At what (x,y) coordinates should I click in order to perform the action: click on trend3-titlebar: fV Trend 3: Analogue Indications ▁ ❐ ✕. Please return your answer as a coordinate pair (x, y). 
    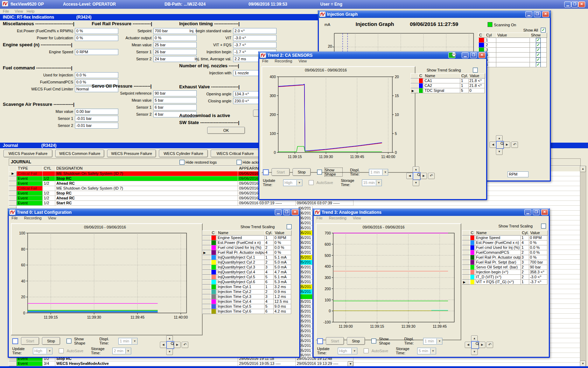
    Looking at the image, I should click on (431, 212).